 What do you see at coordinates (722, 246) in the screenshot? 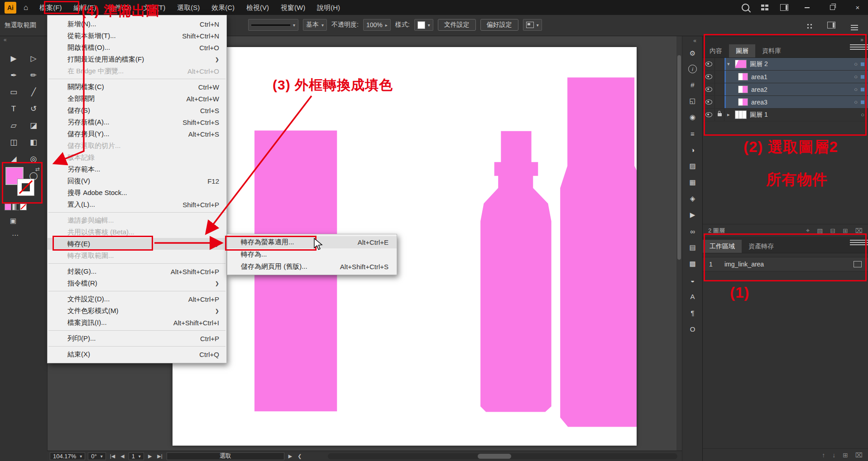
I see `tab-artboards: 工作區域` at bounding box center [722, 246].